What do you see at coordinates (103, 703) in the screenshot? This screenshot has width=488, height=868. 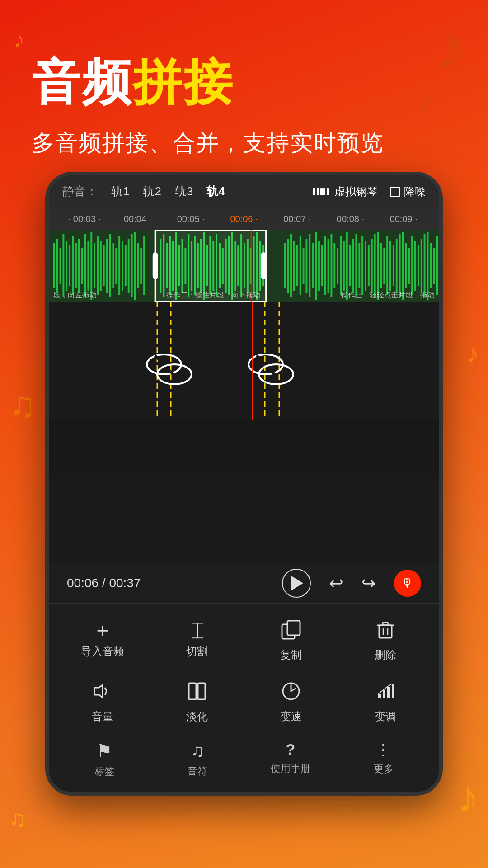 I see `tool-volume: 音量` at bounding box center [103, 703].